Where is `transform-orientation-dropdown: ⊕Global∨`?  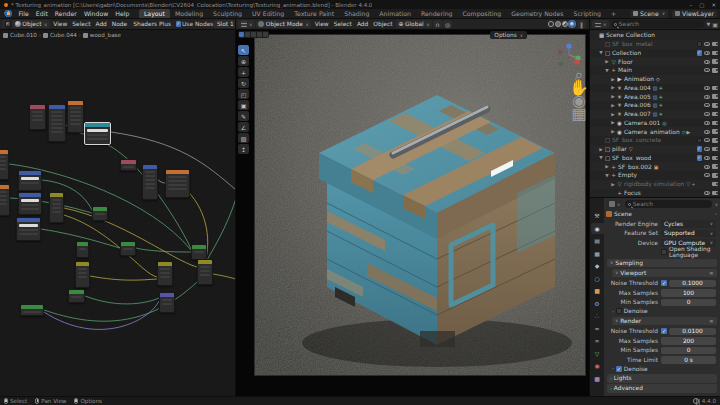 transform-orientation-dropdown: ⊕Global∨ is located at coordinates (414, 24).